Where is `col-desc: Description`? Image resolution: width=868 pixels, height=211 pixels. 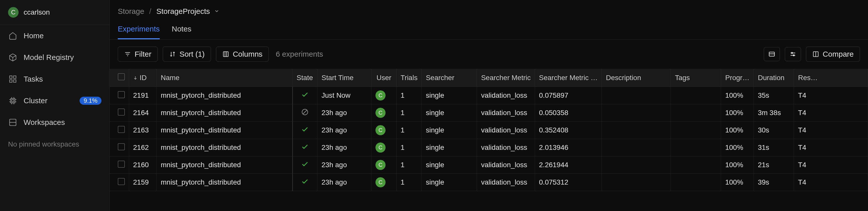
col-desc: Description is located at coordinates (636, 78).